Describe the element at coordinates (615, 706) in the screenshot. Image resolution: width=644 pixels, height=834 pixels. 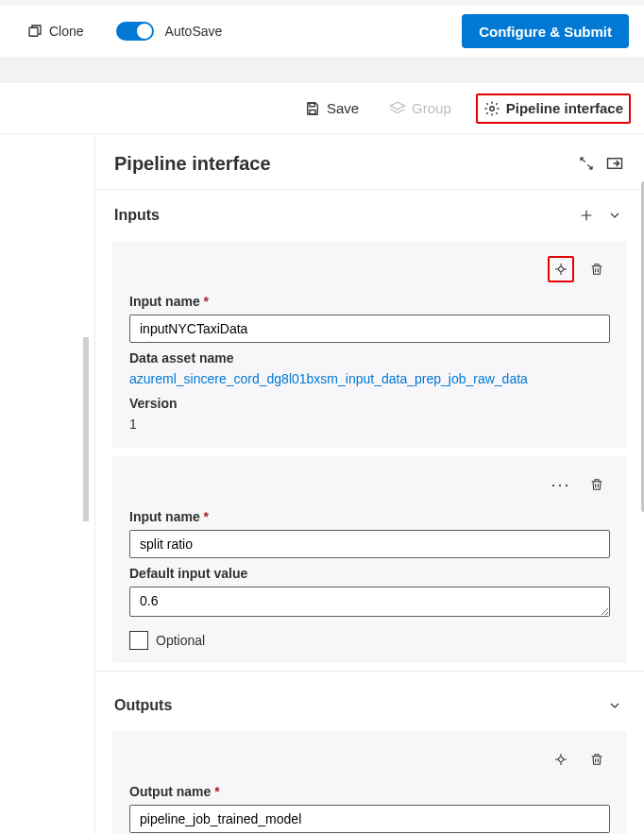
I see `collapse-outputs-button` at that location.